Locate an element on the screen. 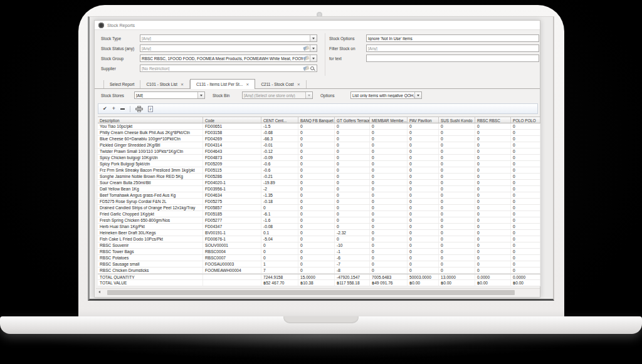  column-header: PAV Pavilion is located at coordinates (423, 120).